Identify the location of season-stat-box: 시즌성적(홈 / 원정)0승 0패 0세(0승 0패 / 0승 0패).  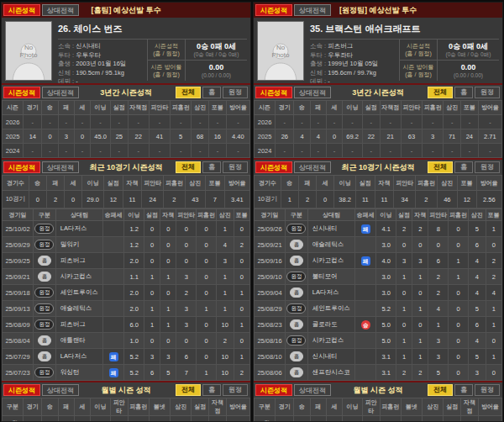
(449, 50).